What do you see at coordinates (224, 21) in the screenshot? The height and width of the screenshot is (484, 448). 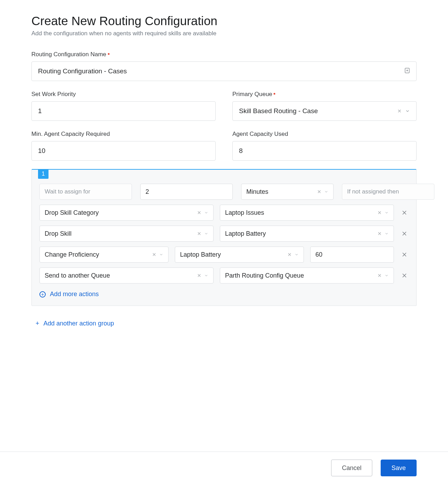 I see `page-title: Create New Routing Configuration` at bounding box center [224, 21].